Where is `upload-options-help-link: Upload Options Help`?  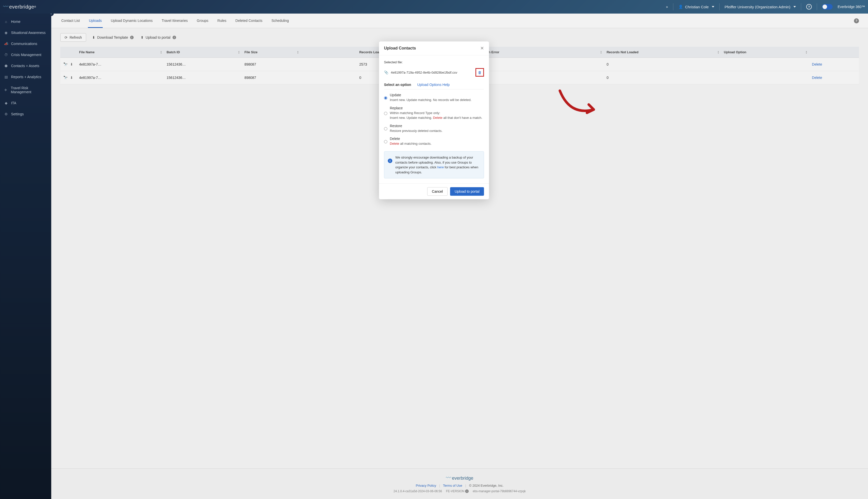 upload-options-help-link: Upload Options Help is located at coordinates (433, 85).